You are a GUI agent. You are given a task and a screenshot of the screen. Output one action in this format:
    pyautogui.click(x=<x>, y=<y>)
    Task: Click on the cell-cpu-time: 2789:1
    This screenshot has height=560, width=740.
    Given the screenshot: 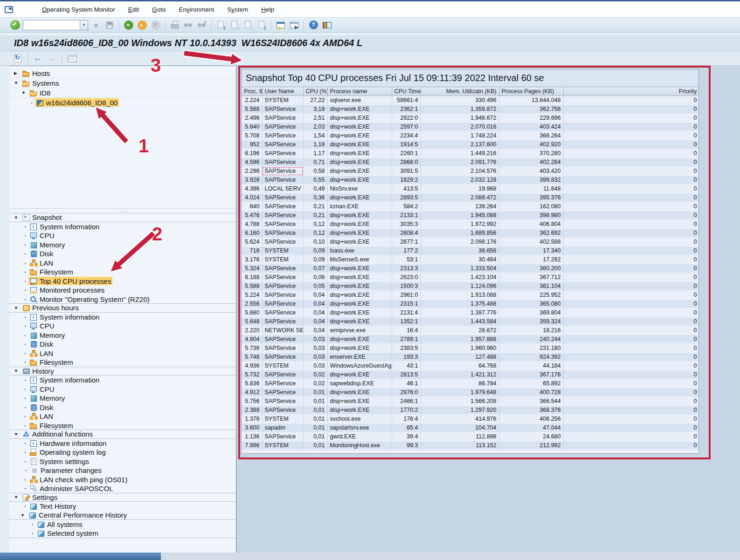 What is the action you would take?
    pyautogui.click(x=406, y=339)
    